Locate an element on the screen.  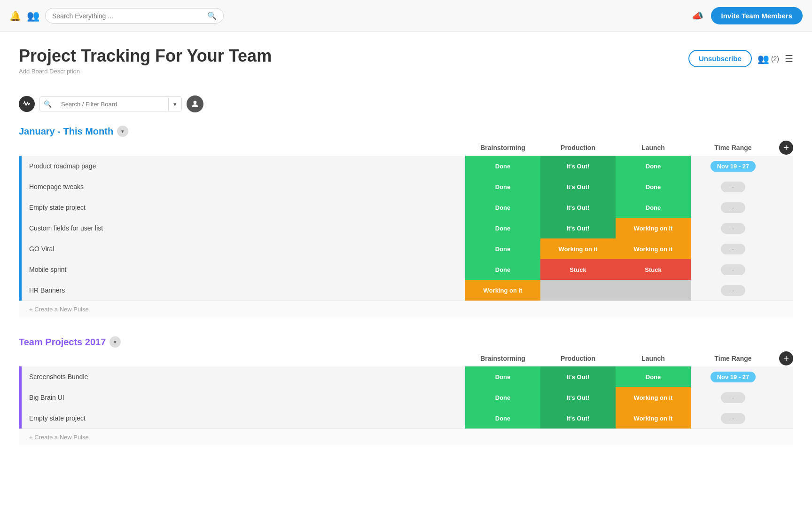
time-range-1-0: Nov 19 - 27 is located at coordinates (733, 377).